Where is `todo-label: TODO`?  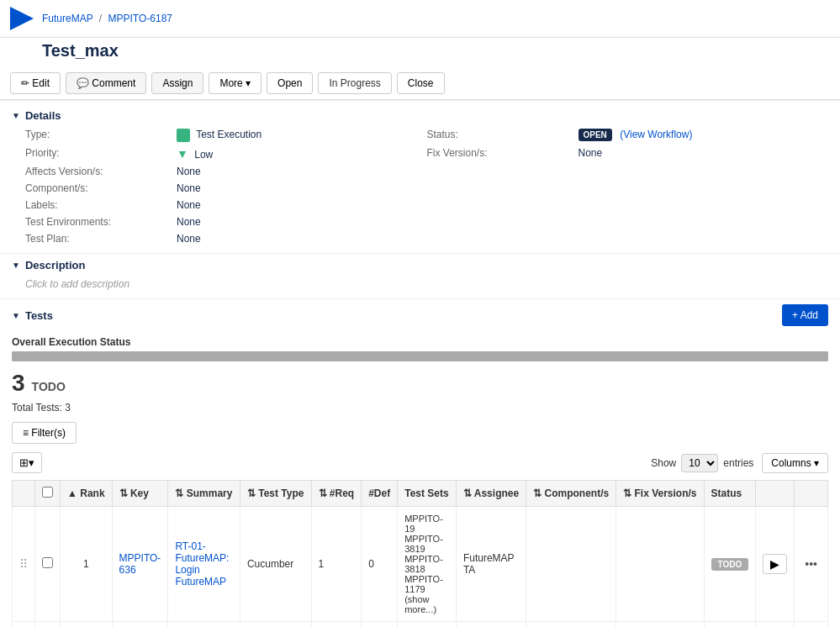 todo-label: TODO is located at coordinates (49, 387).